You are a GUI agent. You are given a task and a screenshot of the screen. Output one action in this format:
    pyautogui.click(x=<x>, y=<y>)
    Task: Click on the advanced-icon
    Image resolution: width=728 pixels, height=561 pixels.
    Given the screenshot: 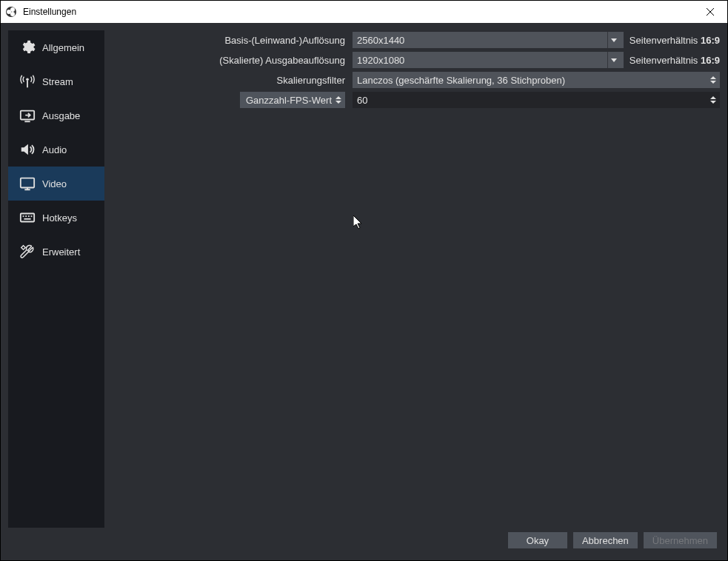 What is the action you would take?
    pyautogui.click(x=27, y=252)
    